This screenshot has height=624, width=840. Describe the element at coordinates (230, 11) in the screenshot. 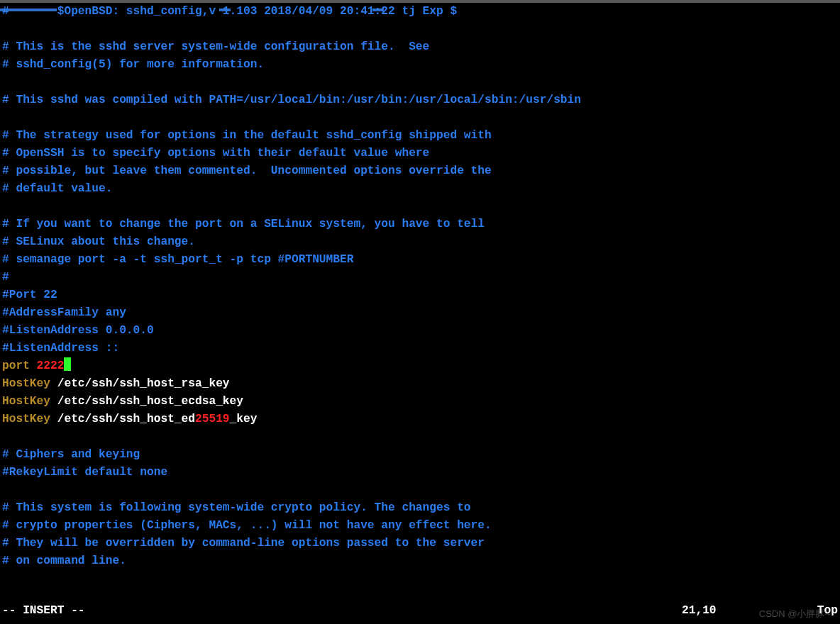

I see `comment-text: # $OpenBSD: sshd_config,v 1.103 2018/04/…` at that location.